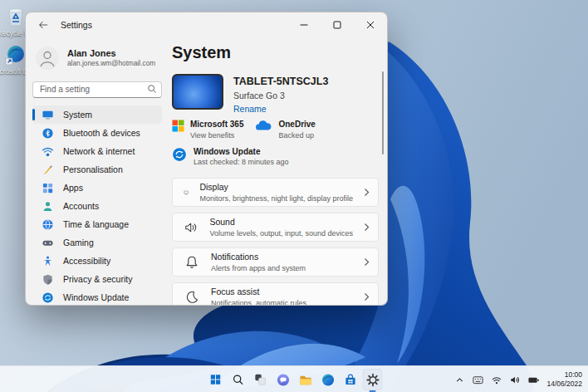 Image resolution: width=588 pixels, height=392 pixels. I want to click on sidebar-item-time-language: Time & language, so click(97, 224).